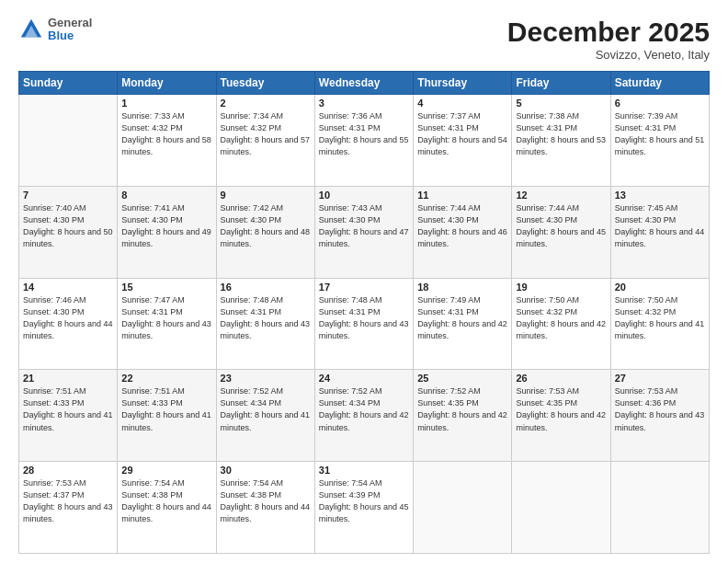 Image resolution: width=728 pixels, height=563 pixels. What do you see at coordinates (660, 141) in the screenshot?
I see `calendar-cell: 6Sunrise: 7:39 AM Sunset: 4:31 PM Daylig…` at bounding box center [660, 141].